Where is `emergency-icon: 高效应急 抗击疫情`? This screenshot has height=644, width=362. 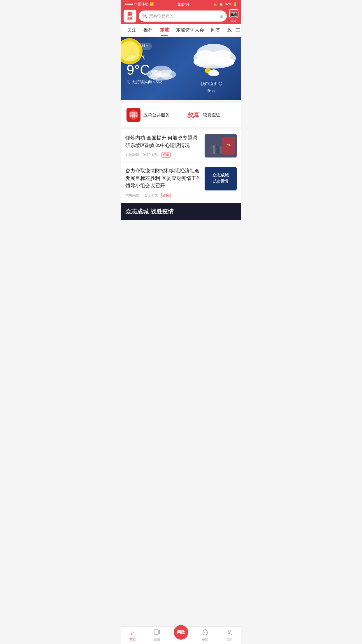 emergency-icon: 高效应急 抗击疫情 is located at coordinates (133, 115).